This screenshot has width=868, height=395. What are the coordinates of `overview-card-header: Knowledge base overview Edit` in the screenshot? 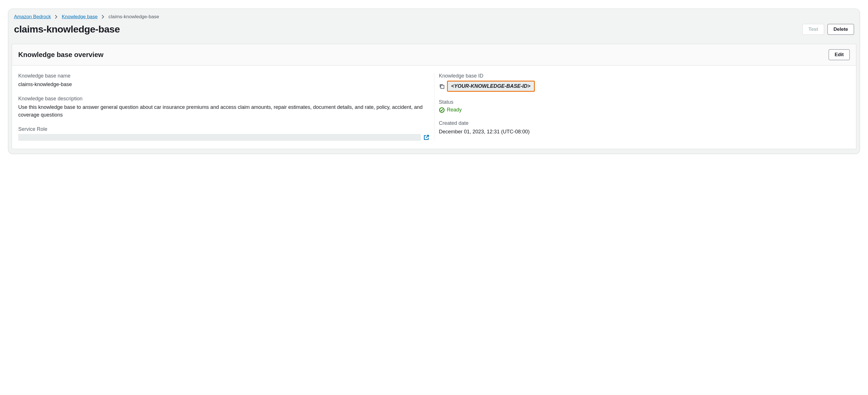 It's located at (434, 55).